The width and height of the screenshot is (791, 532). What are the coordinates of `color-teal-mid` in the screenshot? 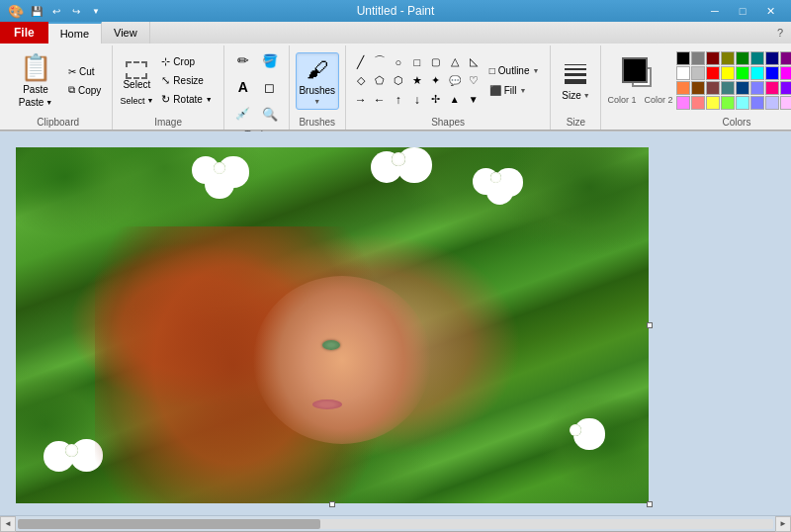 It's located at (728, 88).